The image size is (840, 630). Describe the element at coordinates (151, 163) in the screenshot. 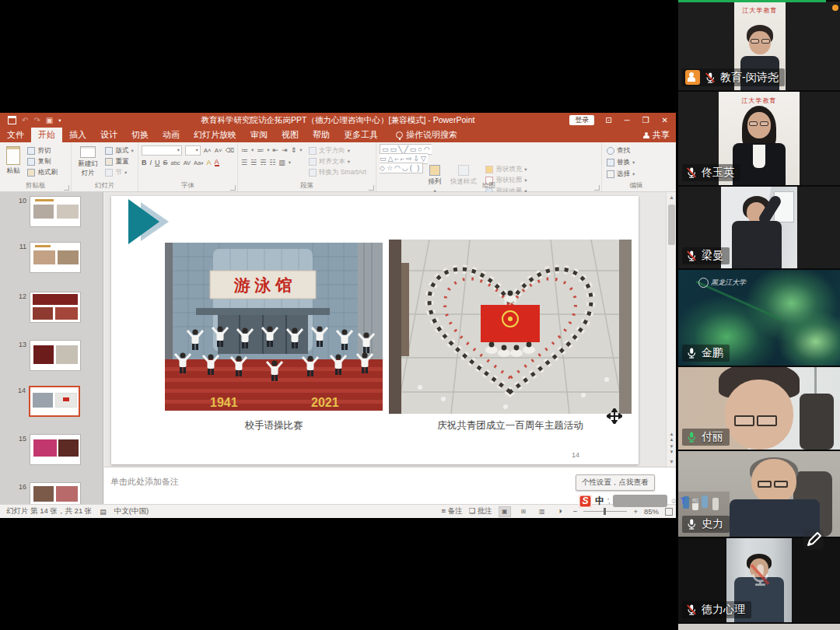

I see `italic-icon: I` at that location.